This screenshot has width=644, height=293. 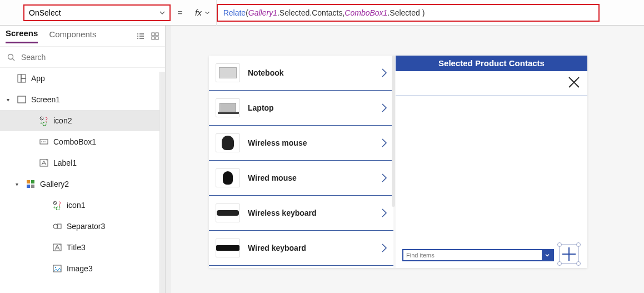 What do you see at coordinates (141, 36) in the screenshot?
I see `list-view-icon` at bounding box center [141, 36].